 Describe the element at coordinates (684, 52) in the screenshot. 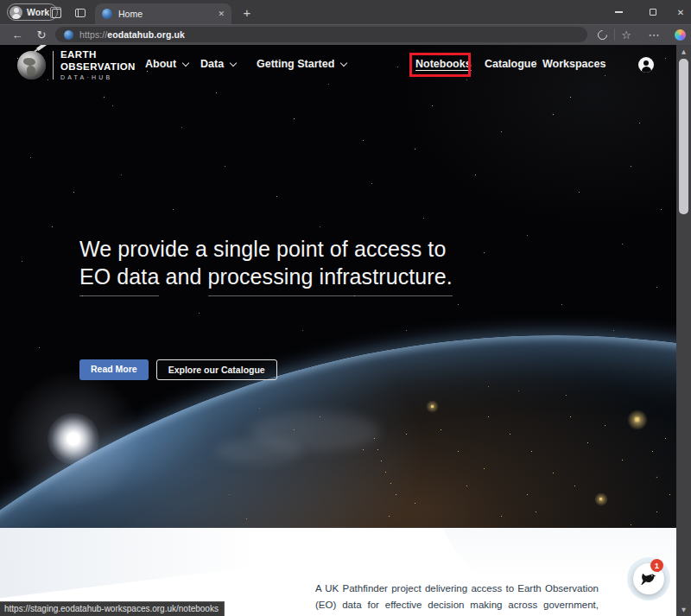

I see `scroll-up-arrow-icon: ▲` at that location.